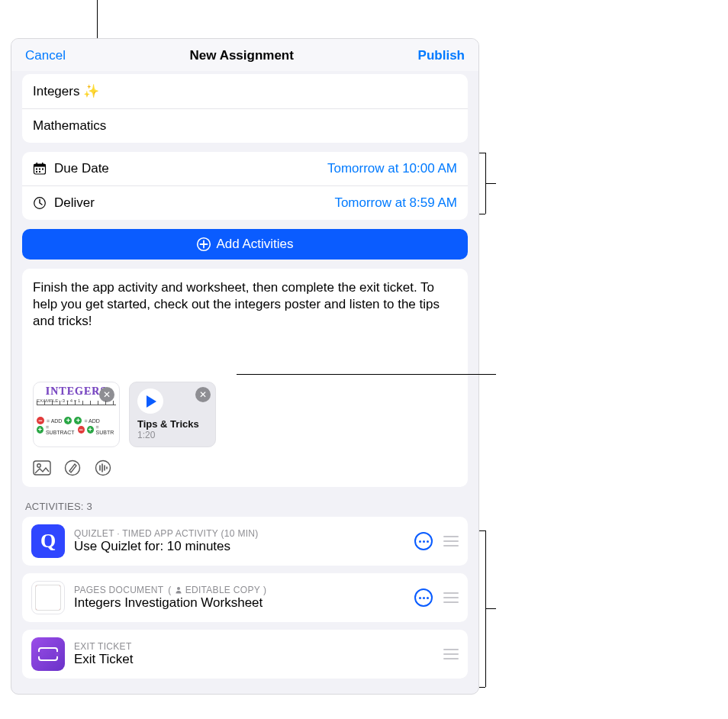 Image resolution: width=728 pixels, height=719 pixels. I want to click on attachment-audio: ✕ Tips & Tricks 1:20, so click(172, 414).